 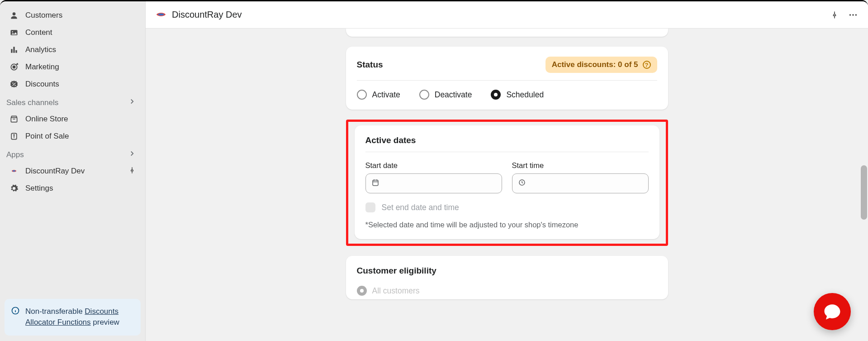 I want to click on target-icon, so click(x=14, y=67).